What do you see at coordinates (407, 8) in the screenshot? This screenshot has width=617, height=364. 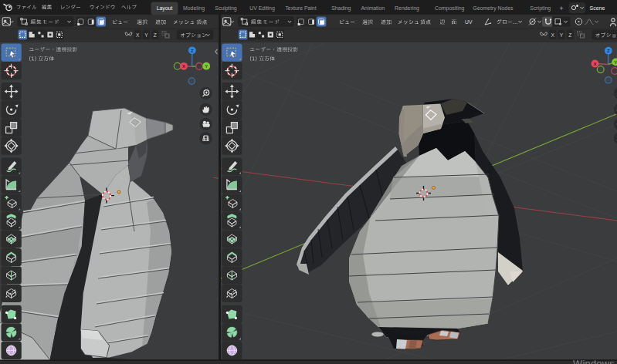 I see `svg-text: Rendering` at bounding box center [407, 8].